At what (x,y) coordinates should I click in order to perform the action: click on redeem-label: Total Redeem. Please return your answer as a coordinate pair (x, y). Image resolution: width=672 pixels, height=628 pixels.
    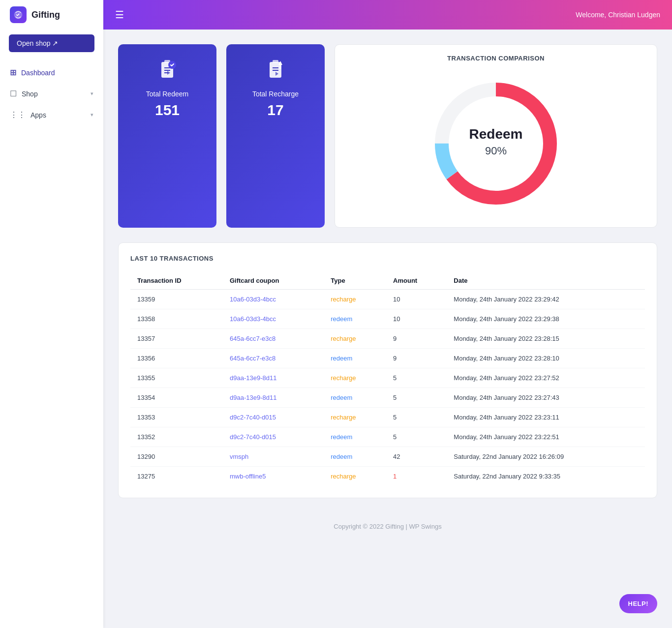
    Looking at the image, I should click on (167, 94).